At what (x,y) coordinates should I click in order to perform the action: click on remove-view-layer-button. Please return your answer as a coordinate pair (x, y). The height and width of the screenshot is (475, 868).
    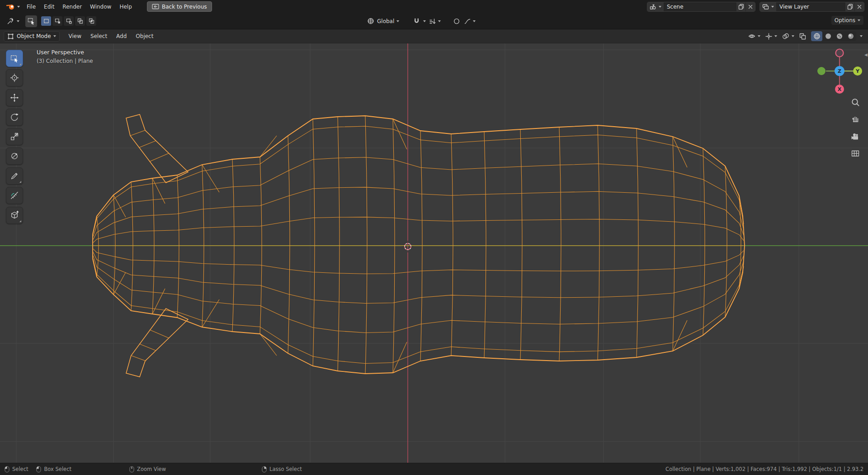
    Looking at the image, I should click on (859, 7).